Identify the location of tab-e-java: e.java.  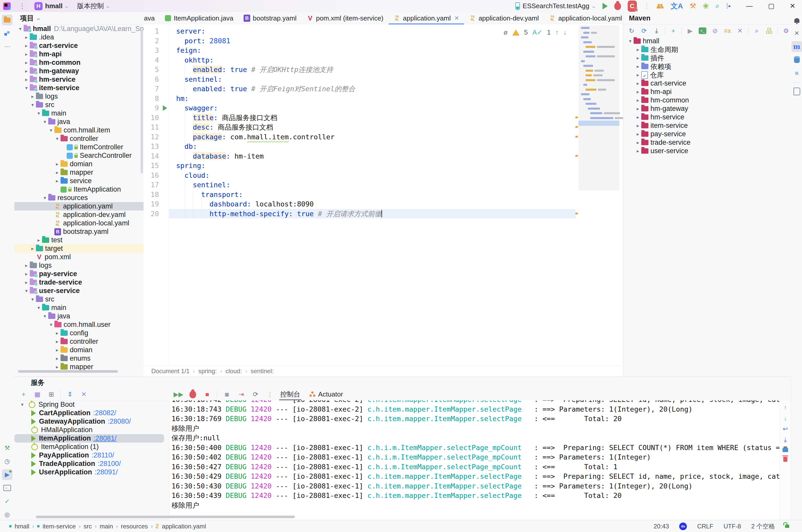
(151, 18).